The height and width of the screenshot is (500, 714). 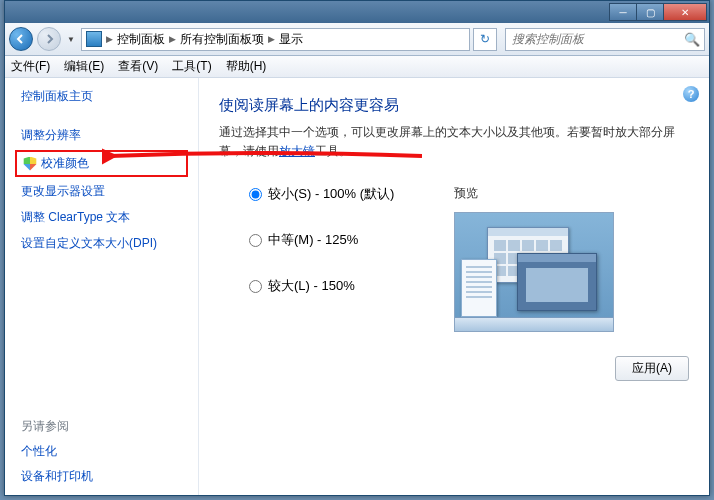 I want to click on search-box: 🔍, so click(x=605, y=40).